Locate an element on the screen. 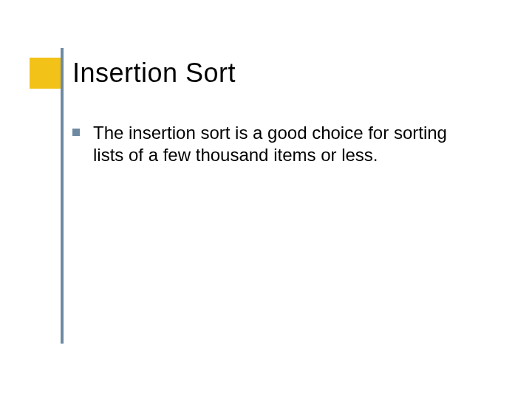 The width and height of the screenshot is (532, 399). bullet-item: The insertion sort is a good choice for … is located at coordinates (272, 144).